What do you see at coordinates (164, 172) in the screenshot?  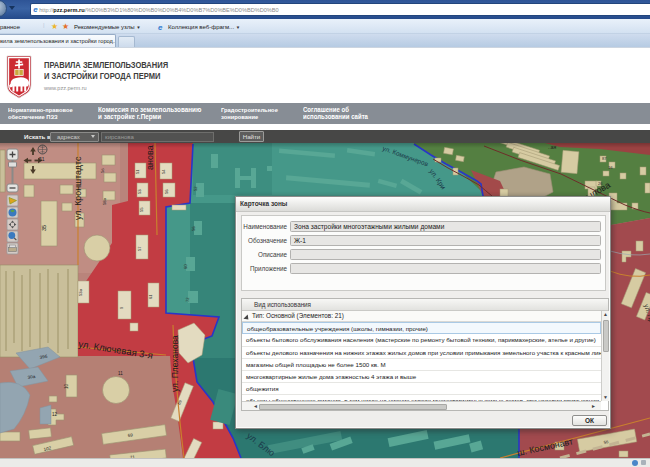 I see `svg-text: 54` at bounding box center [164, 172].